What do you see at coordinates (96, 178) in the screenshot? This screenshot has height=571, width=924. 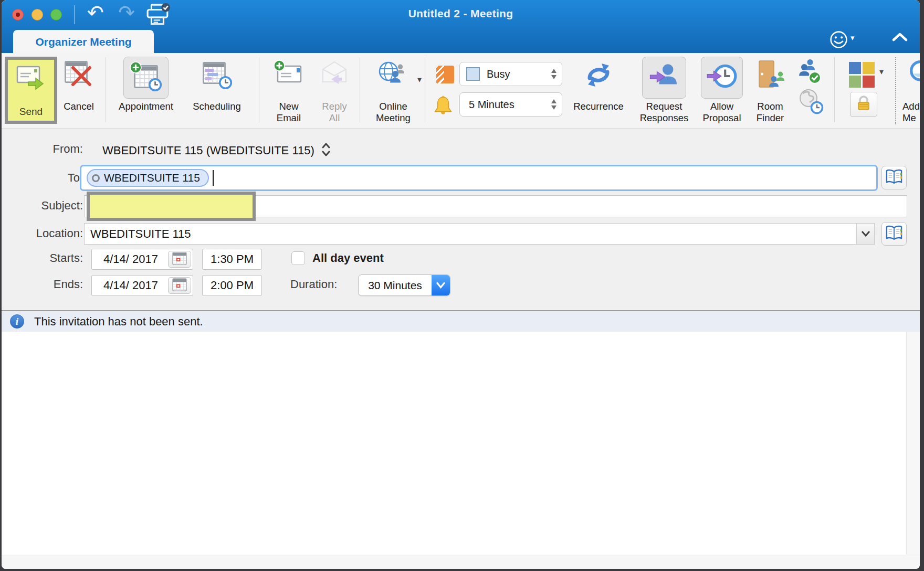 I see `presence-circle-icon` at bounding box center [96, 178].